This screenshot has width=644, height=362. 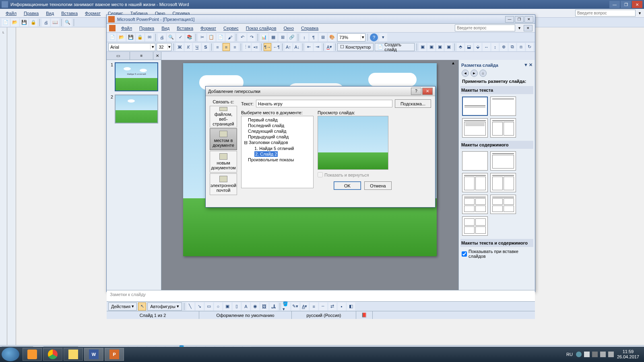 What do you see at coordinates (628, 354) in the screenshot?
I see `tray-clock: 11:59 26.04.2017` at bounding box center [628, 354].